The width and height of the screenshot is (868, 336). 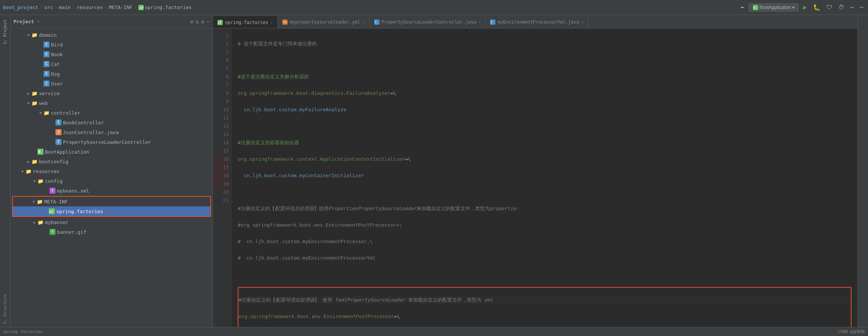 What do you see at coordinates (46, 74) in the screenshot?
I see `class-icon-dog: C` at bounding box center [46, 74].